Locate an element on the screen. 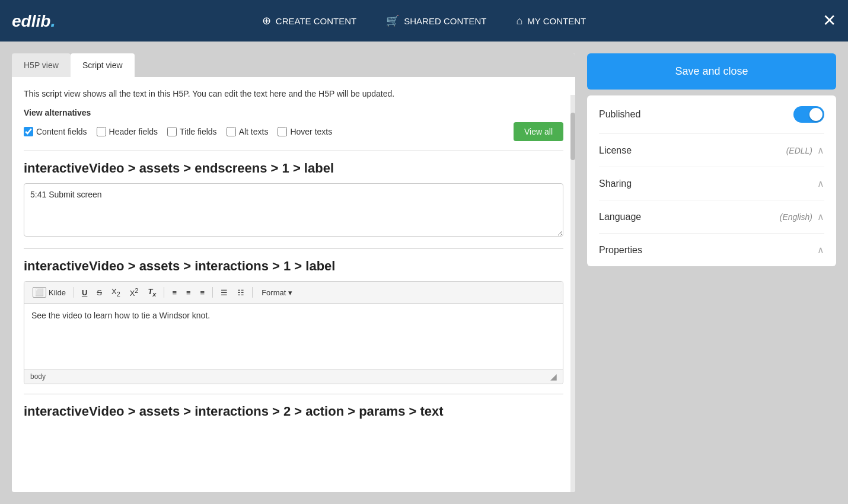 The image size is (848, 504). language-label: Language is located at coordinates (620, 217).